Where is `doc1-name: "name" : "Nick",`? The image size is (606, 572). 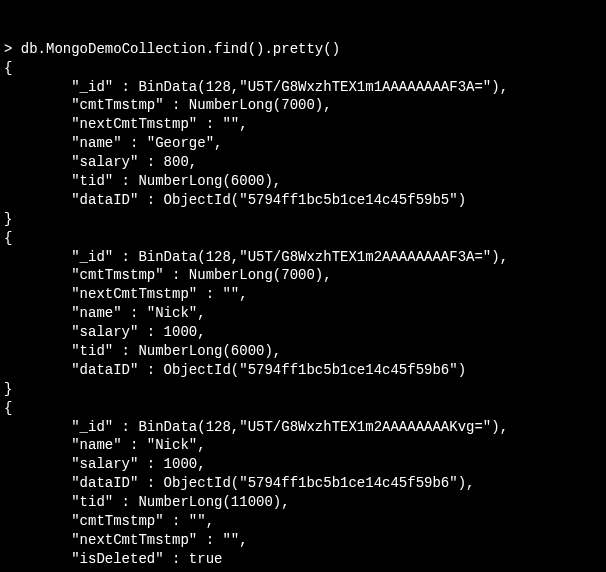 doc1-name: "name" : "Nick", is located at coordinates (105, 313).